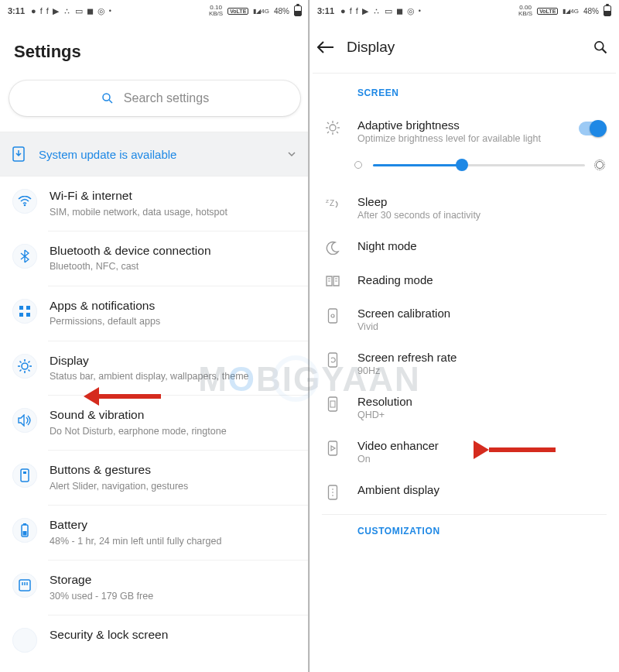 Image resolution: width=619 pixels, height=672 pixels. Describe the element at coordinates (333, 280) in the screenshot. I see `reading-icon` at that location.